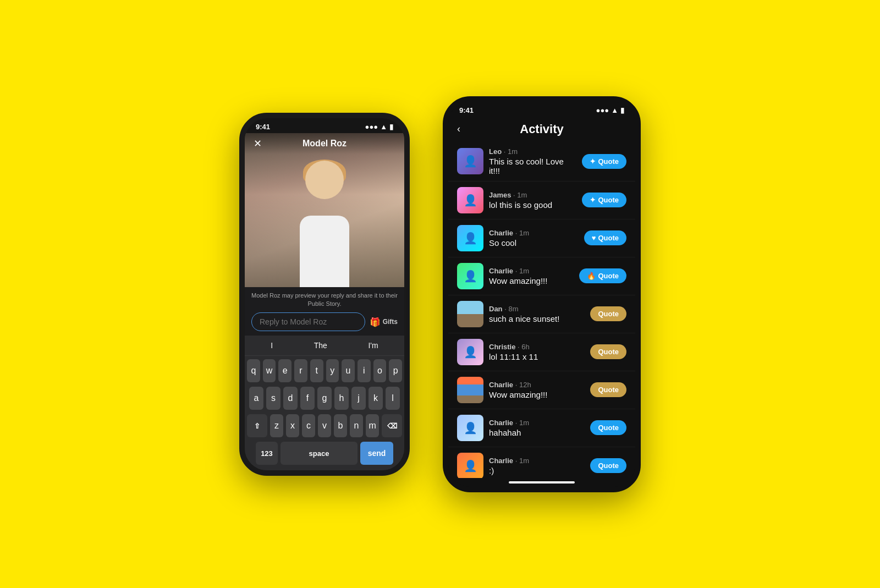  Describe the element at coordinates (537, 314) in the screenshot. I see `activity-info-dan: Dan · 8m such a nice sunset!` at that location.